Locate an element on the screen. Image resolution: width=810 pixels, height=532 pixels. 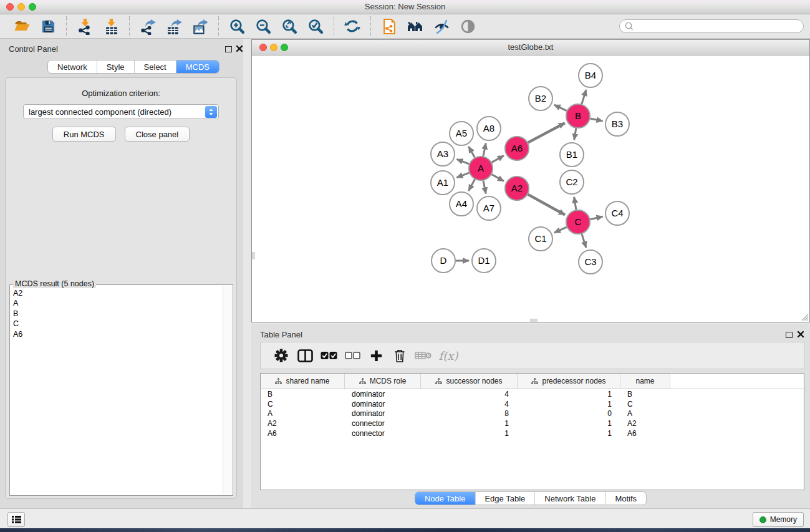
float-panel-button is located at coordinates (228, 49).